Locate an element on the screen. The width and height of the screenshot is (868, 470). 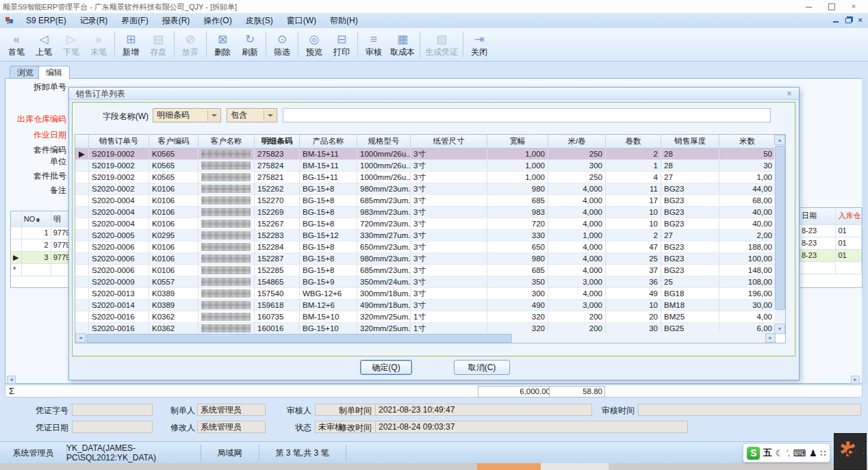
column-header-米/卷: 米/卷 is located at coordinates (577, 141).